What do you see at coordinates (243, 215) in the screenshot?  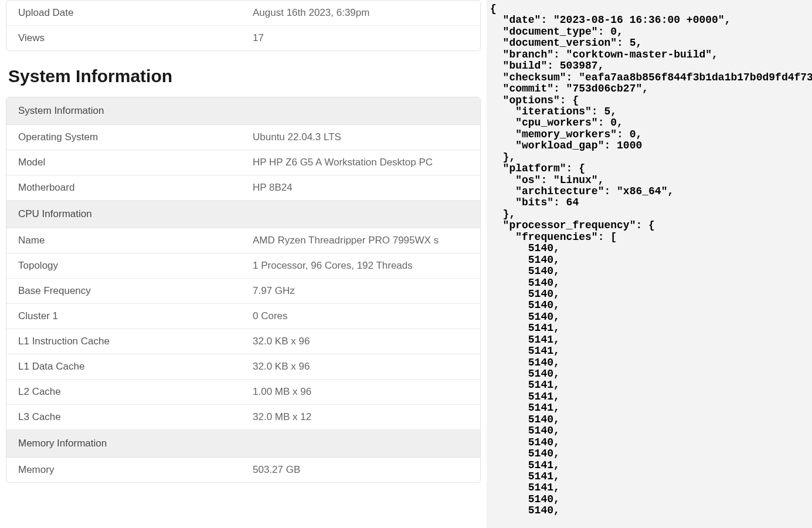 I see `cpu-info-header: CPU Information` at bounding box center [243, 215].